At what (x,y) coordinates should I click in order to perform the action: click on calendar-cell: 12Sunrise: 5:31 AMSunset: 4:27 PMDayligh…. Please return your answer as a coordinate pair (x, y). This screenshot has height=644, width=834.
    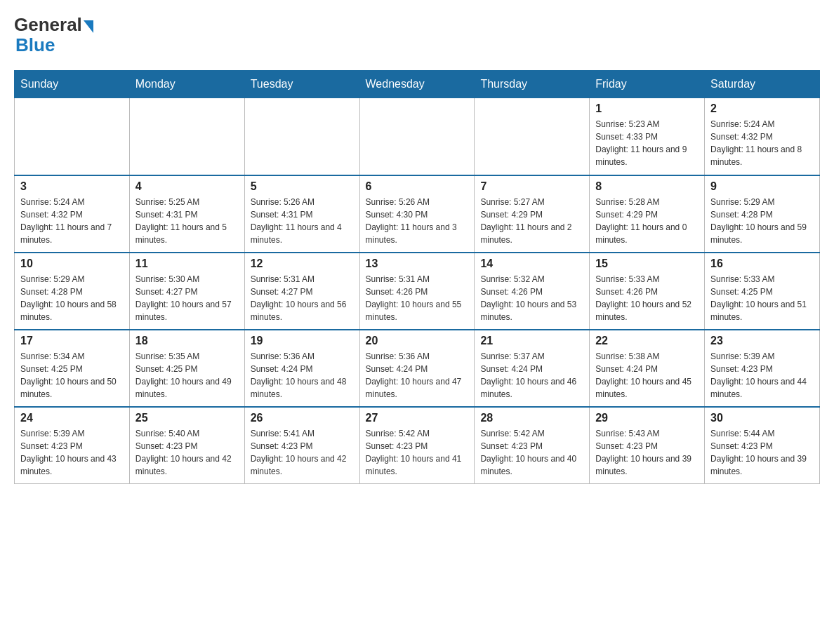
    Looking at the image, I should click on (302, 291).